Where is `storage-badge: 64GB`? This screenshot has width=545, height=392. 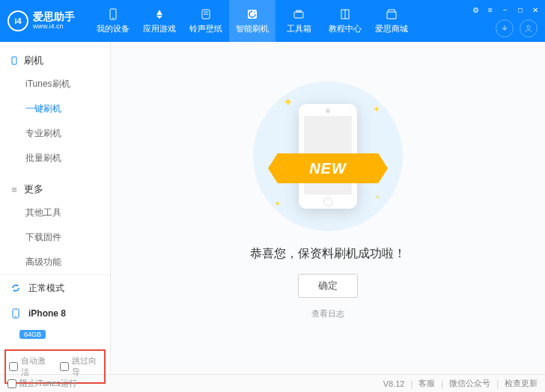 storage-badge: 64GB is located at coordinates (33, 334).